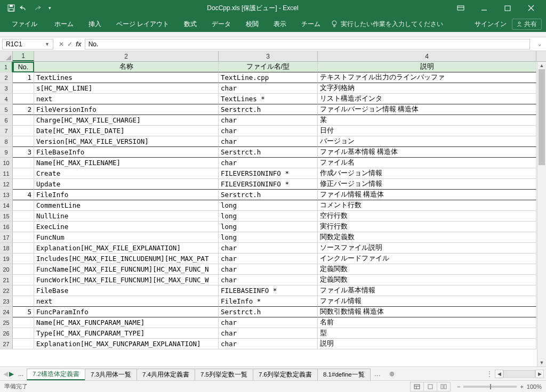 Image resolution: width=546 pixels, height=392 pixels. Describe the element at coordinates (508, 8) in the screenshot. I see `maximize-icon` at that location.